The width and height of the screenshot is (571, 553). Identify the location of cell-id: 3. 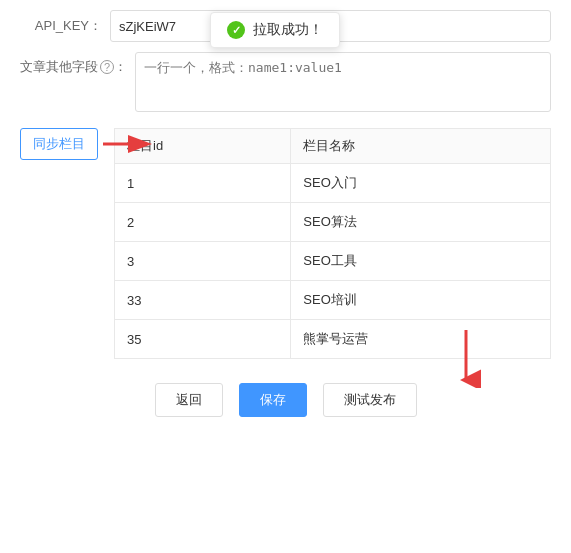
(203, 262).